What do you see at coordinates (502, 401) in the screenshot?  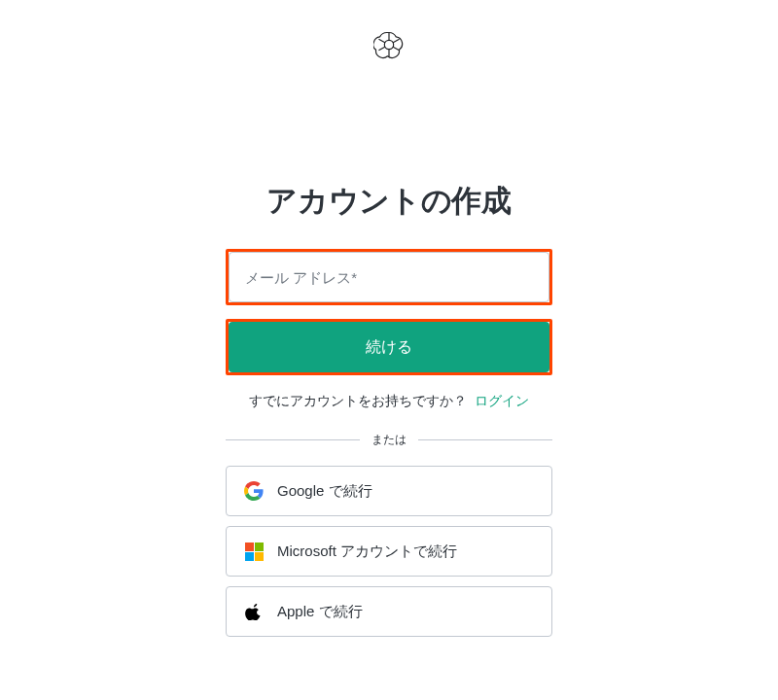 I see `login-link: ログイン` at bounding box center [502, 401].